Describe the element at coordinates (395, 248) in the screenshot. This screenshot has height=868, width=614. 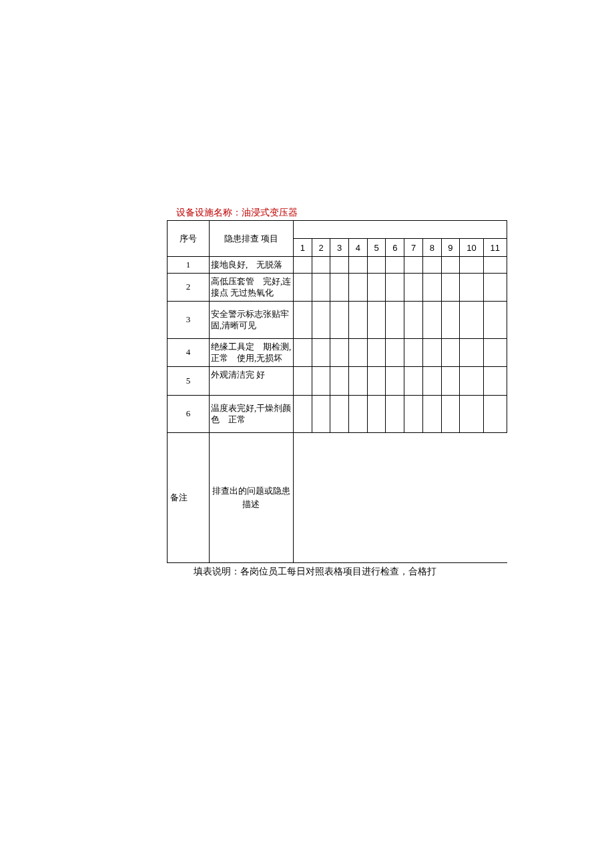
I see `day-header: 6` at that location.